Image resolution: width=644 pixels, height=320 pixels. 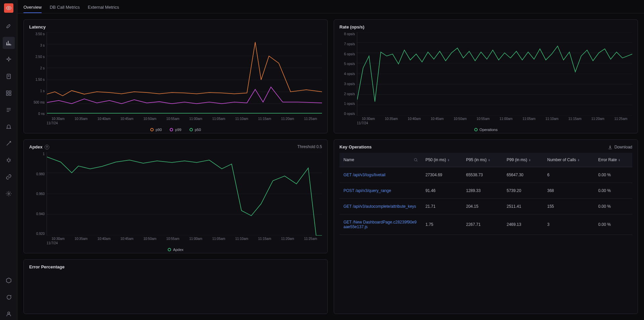 What do you see at coordinates (623, 147) in the screenshot?
I see `download-label: Download` at bounding box center [623, 147].